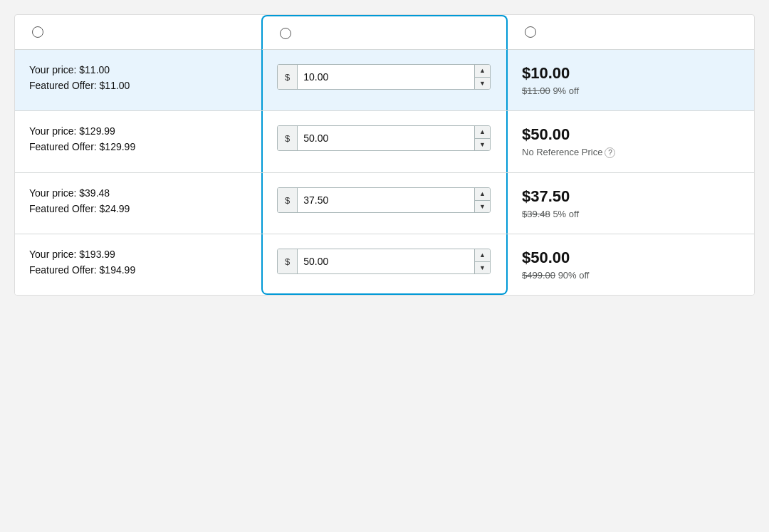 The height and width of the screenshot is (532, 769). What do you see at coordinates (384, 80) in the screenshot?
I see `table-row: Your price: $11.00 Featured Offer: $11.0…` at bounding box center [384, 80].